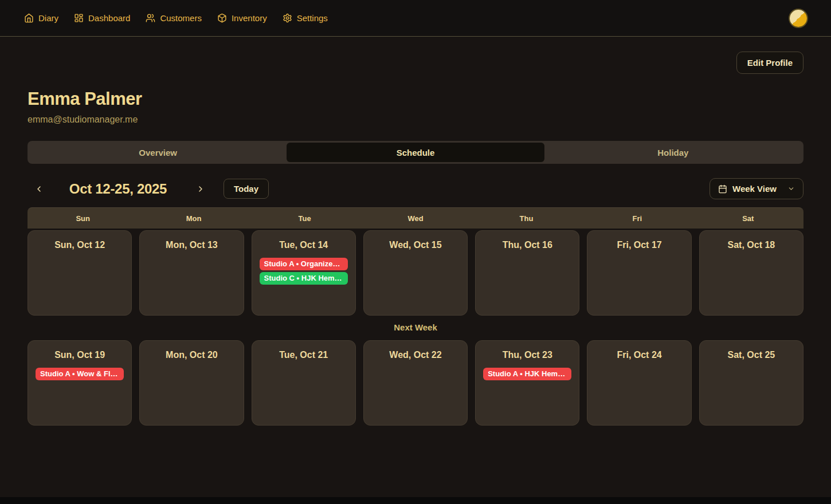 This screenshot has width=831, height=504. What do you see at coordinates (246, 189) in the screenshot?
I see `today-button: Today` at bounding box center [246, 189].